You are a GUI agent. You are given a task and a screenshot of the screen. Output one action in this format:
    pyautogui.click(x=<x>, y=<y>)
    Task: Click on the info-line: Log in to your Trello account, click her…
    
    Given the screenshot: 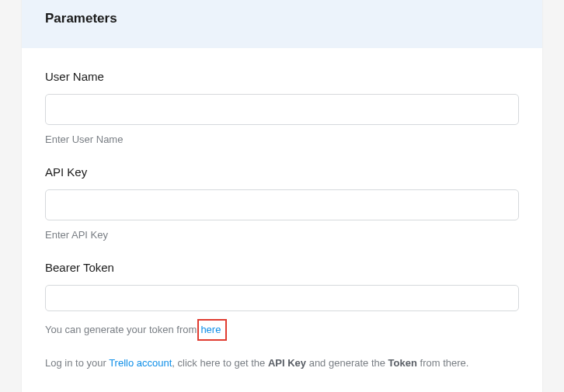 What is the action you would take?
    pyautogui.click(x=282, y=363)
    